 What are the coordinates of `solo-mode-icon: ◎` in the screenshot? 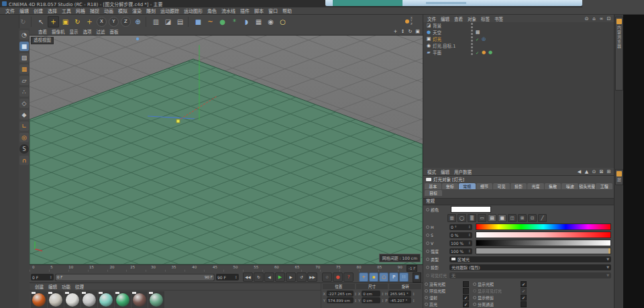 It's located at (24, 138).